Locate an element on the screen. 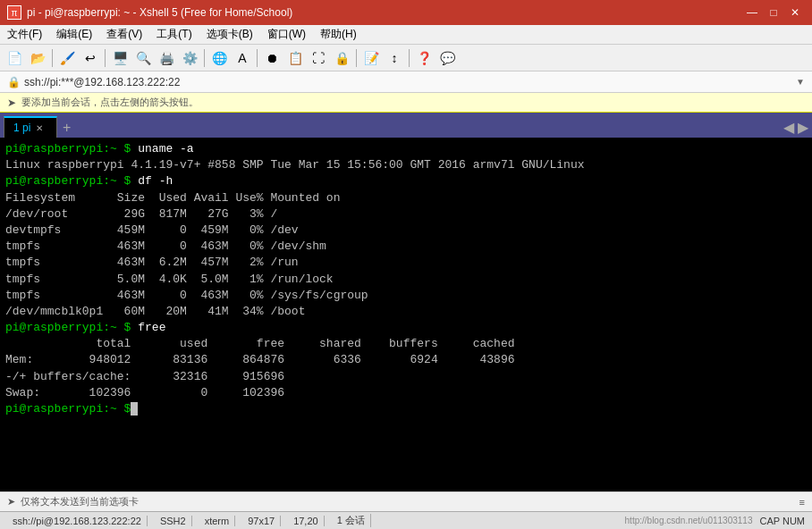 The width and height of the screenshot is (812, 529). status-dimensions: 97x17 is located at coordinates (261, 521).